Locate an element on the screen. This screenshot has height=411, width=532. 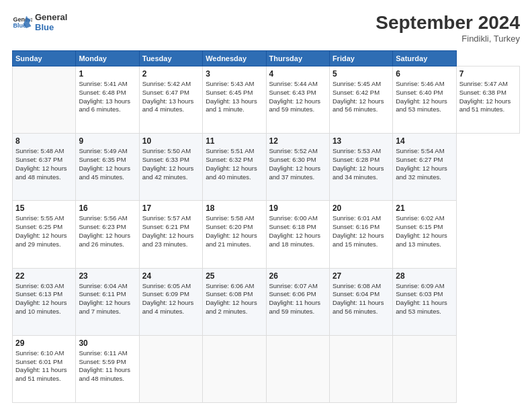
weekday-header-tuesday: Tuesday is located at coordinates (171, 59).